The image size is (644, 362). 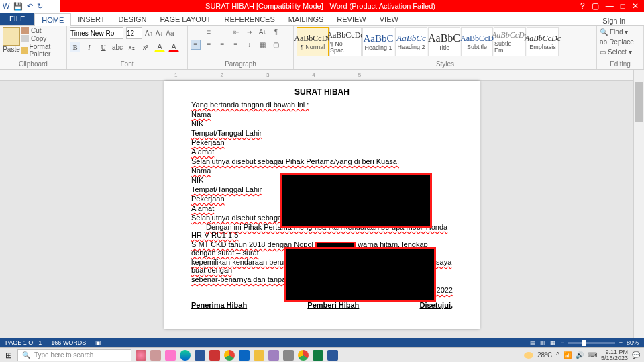 What do you see at coordinates (250, 19) in the screenshot?
I see `tab-references: REFERENCES` at bounding box center [250, 19].